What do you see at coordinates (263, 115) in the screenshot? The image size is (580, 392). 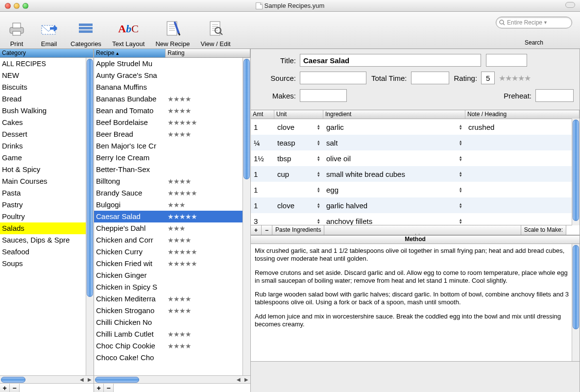 I see `amt-header: Amt` at bounding box center [263, 115].